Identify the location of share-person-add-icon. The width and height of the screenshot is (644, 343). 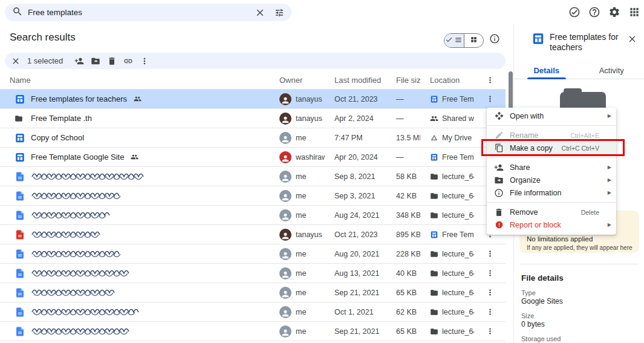
(79, 61).